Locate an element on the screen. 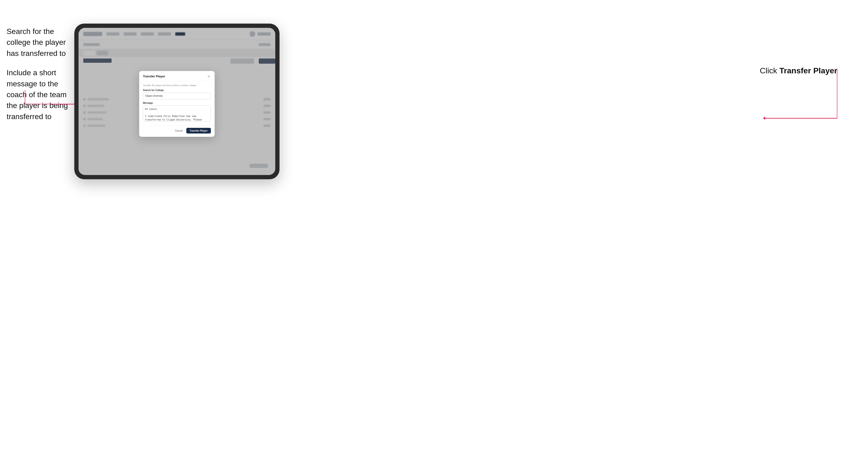  modal-title: Transfer Player is located at coordinates (154, 76).